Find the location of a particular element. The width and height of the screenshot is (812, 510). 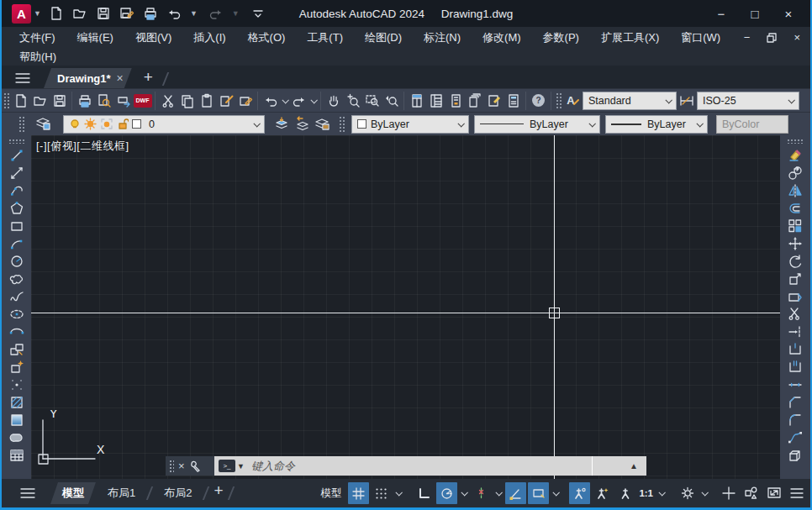

explode-button is located at coordinates (795, 455).